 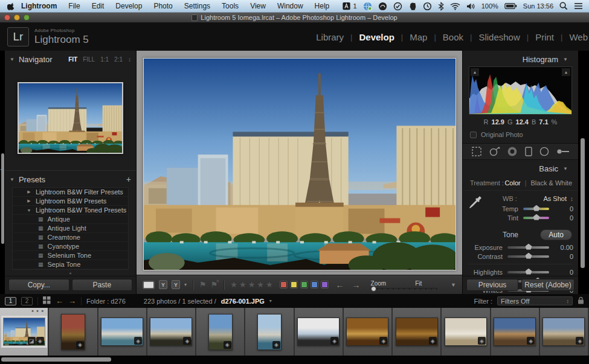 I want to click on apple-menu, so click(x=11, y=6).